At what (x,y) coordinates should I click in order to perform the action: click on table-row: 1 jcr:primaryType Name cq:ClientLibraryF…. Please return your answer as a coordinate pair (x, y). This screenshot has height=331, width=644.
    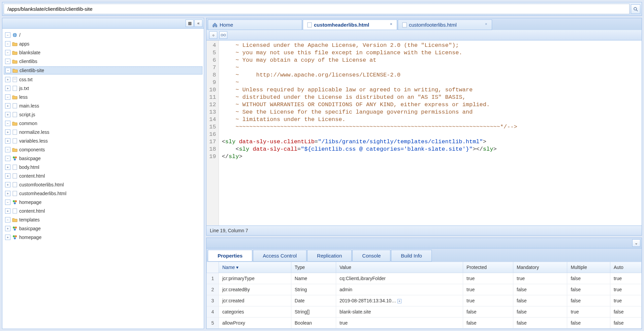
    Looking at the image, I should click on (424, 278).